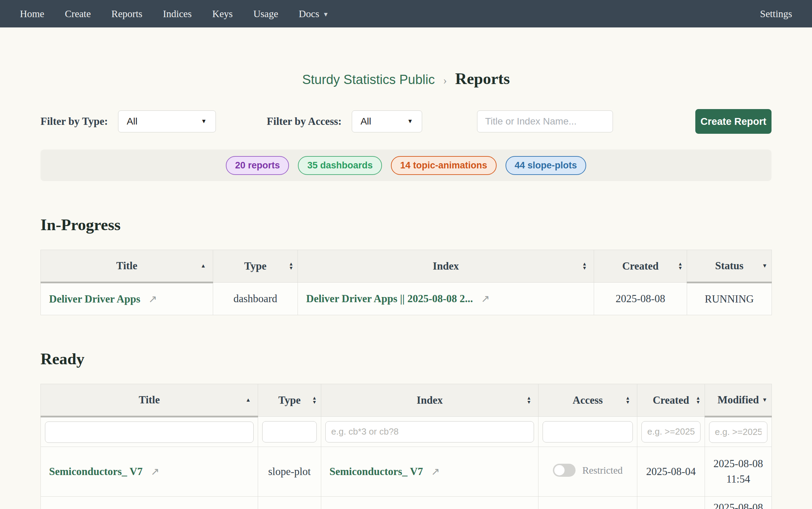 The image size is (812, 509). I want to click on type-filter-select: All ▼, so click(167, 121).